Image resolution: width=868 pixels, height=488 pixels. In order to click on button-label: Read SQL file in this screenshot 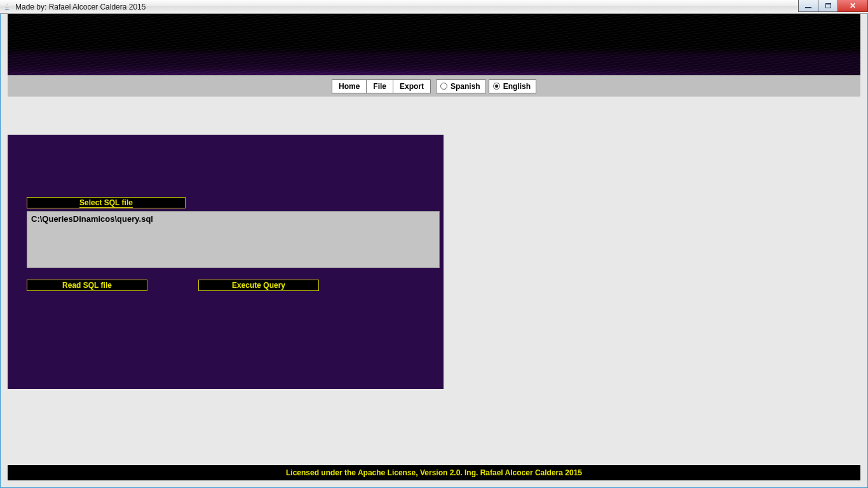, I will do `click(87, 285)`.